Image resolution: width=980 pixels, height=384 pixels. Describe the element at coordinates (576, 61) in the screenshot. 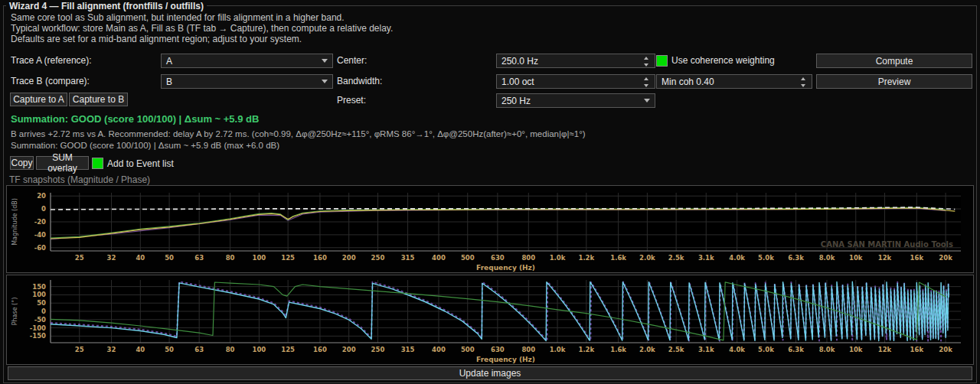

I see `center-input: 250.0 Hz` at that location.